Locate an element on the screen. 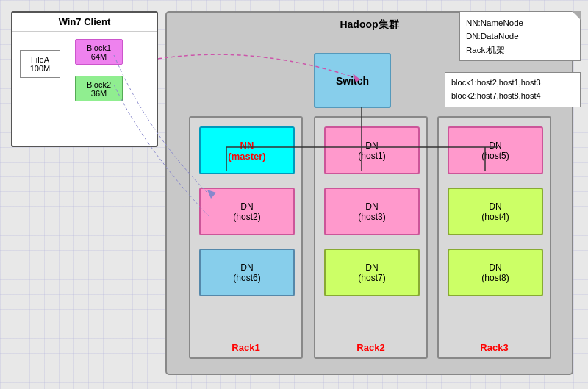 The height and width of the screenshot is (389, 588). rack3-label: Rack3 is located at coordinates (494, 347).